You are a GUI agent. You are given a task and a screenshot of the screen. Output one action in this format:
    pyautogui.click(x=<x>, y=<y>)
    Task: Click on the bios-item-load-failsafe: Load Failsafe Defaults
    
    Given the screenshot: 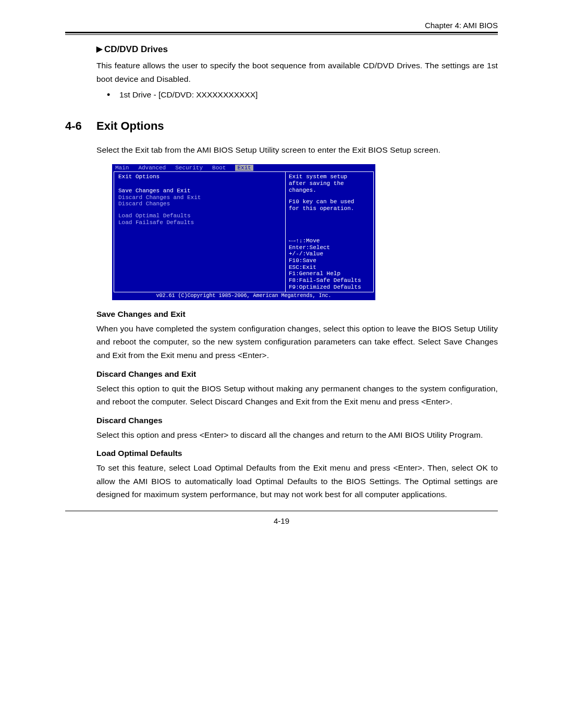 What is the action you would take?
    pyautogui.click(x=200, y=223)
    